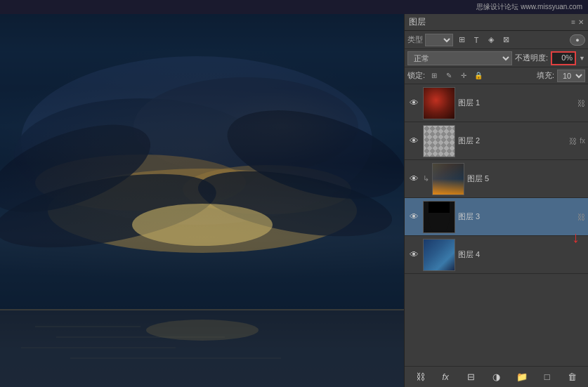  What do you see at coordinates (516, 216) in the screenshot?
I see `layer-3-name: 图层 3` at bounding box center [516, 216].